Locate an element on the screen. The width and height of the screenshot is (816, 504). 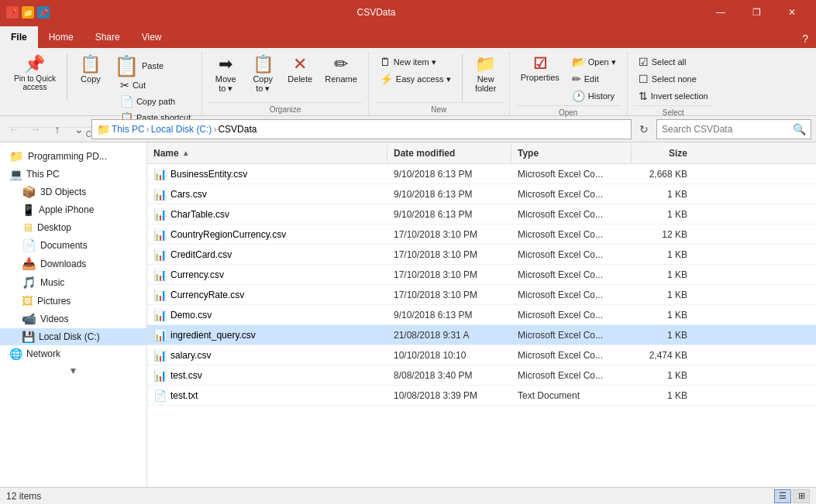
drive-icon: 💾 is located at coordinates (28, 337).